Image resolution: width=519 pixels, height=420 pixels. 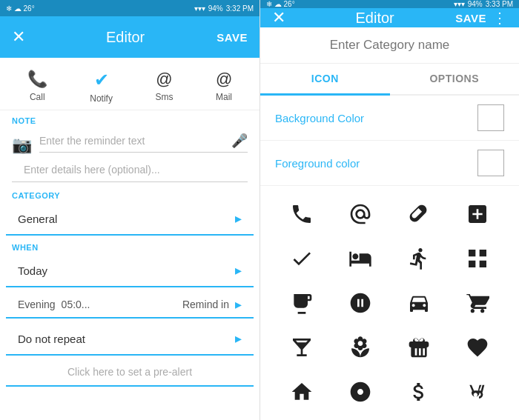 I want to click on glasses-icon, so click(x=477, y=392).